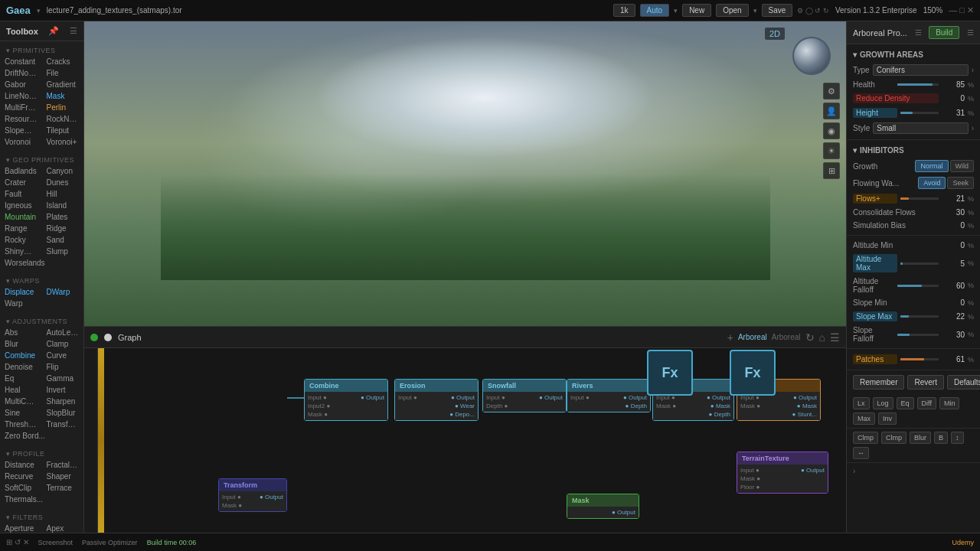  Describe the element at coordinates (41, 280) in the screenshot. I see `section-title-warps: ▾ Warps` at that location.